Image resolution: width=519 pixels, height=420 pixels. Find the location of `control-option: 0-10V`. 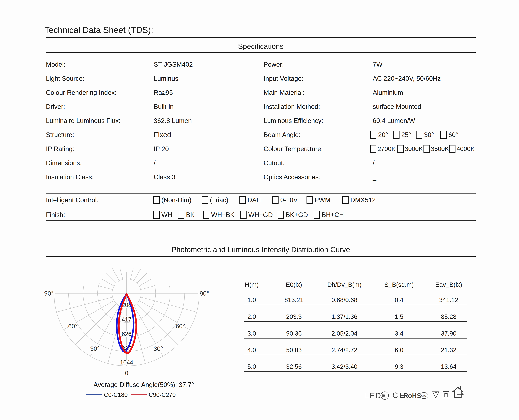

control-option: 0-10V is located at coordinates (285, 200).